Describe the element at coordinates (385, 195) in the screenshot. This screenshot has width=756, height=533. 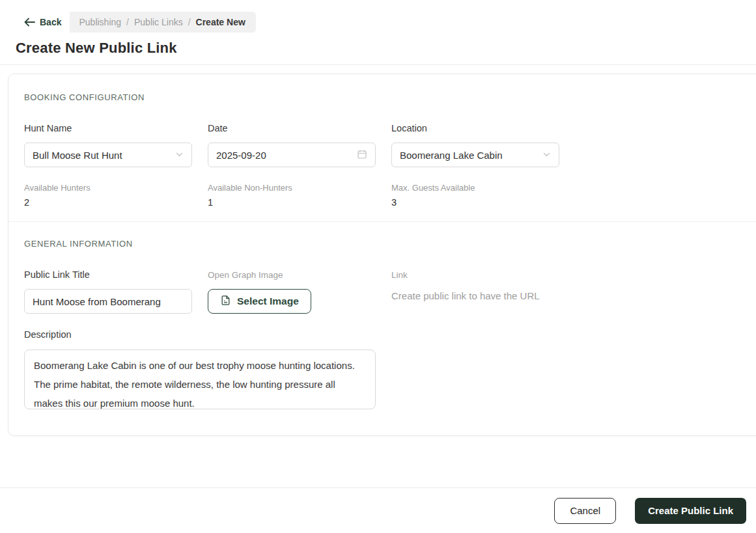
I see `availability-stats-row: Available Hunters 2 Available Non-Hunter…` at that location.